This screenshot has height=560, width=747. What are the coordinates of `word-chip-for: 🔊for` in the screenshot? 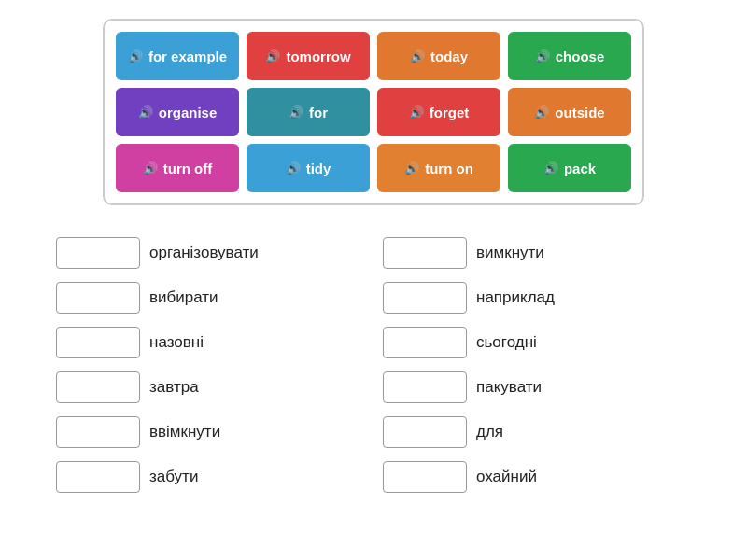 It's located at (308, 112).